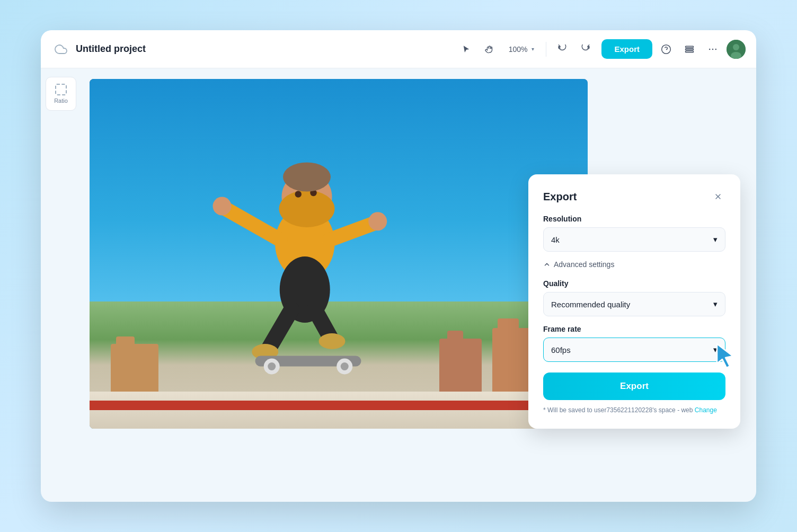 Image resolution: width=797 pixels, height=532 pixels. What do you see at coordinates (736, 49) in the screenshot?
I see `avatar-image` at bounding box center [736, 49].